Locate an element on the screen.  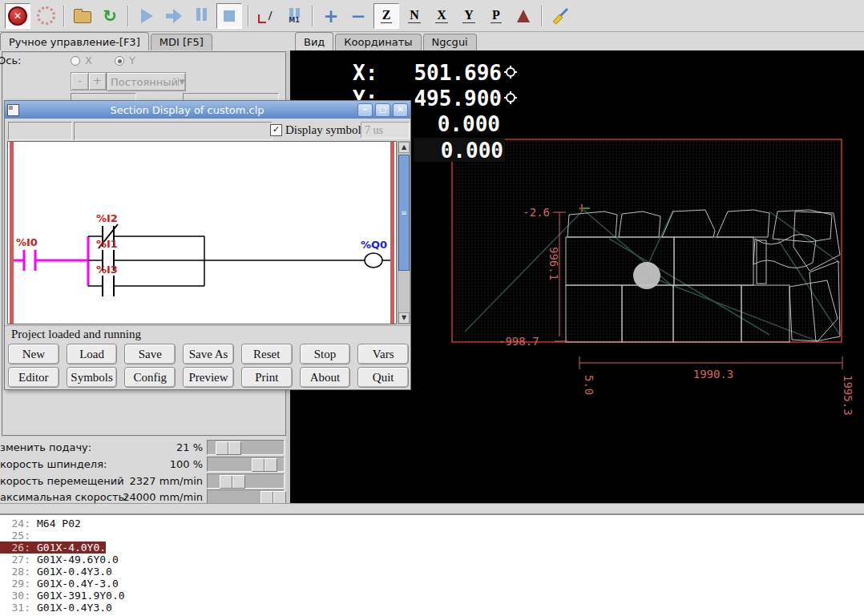
dro-row-x: X: 501.696 is located at coordinates (427, 72).